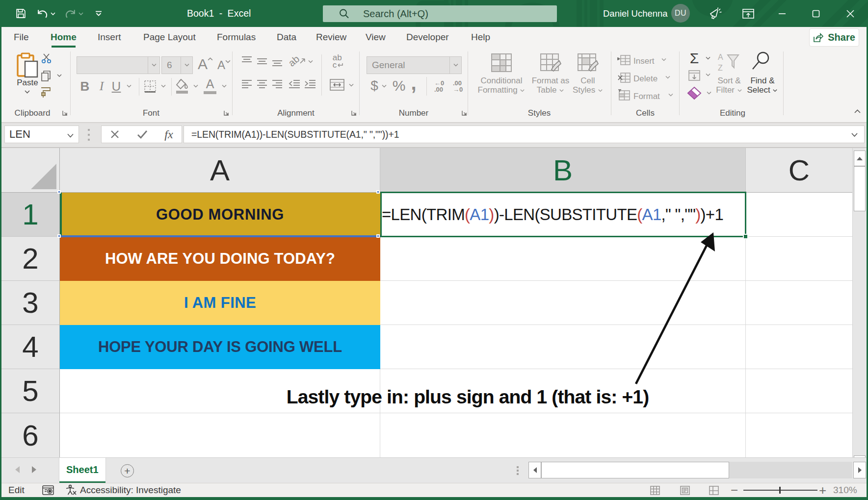 The height and width of the screenshot is (500, 868). I want to click on format-as-table-icon, so click(551, 63).